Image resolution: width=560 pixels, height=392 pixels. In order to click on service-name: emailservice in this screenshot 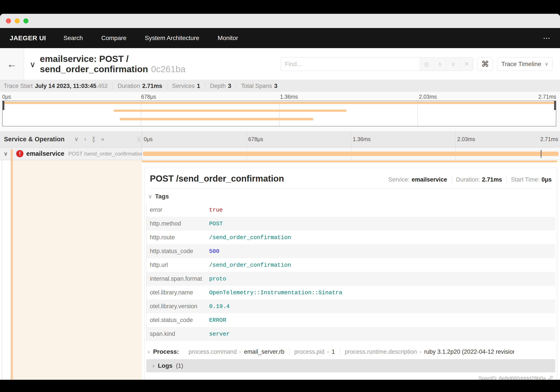, I will do `click(45, 154)`.